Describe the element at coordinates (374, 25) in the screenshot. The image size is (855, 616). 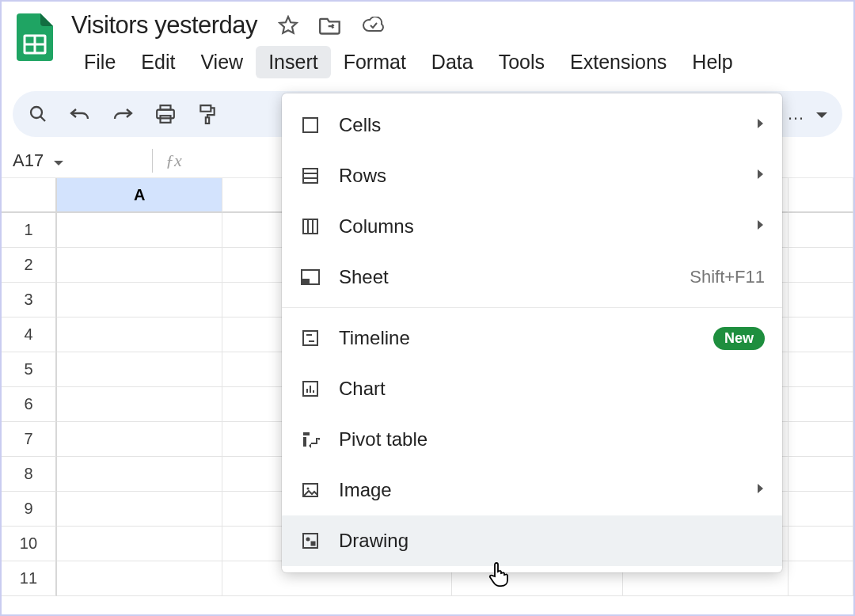
I see `cloud-status-icon` at that location.